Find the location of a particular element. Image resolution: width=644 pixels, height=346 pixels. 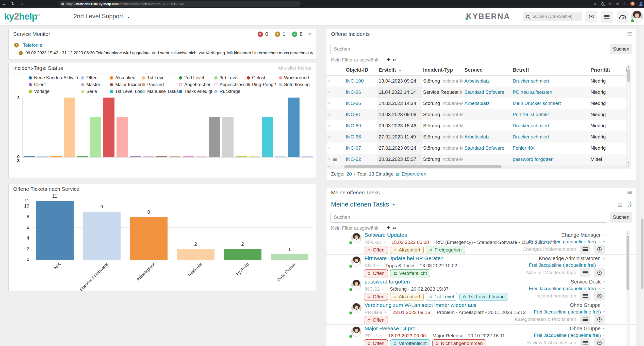

status-tag: ⚙Nicht abgenommen is located at coordinates (459, 342).